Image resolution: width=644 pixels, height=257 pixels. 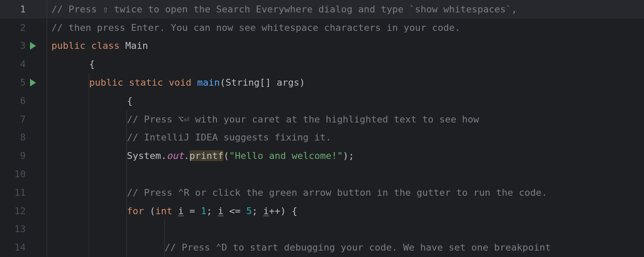 I want to click on code-text: // then press Enter. You can now see whi…, so click(x=346, y=27).